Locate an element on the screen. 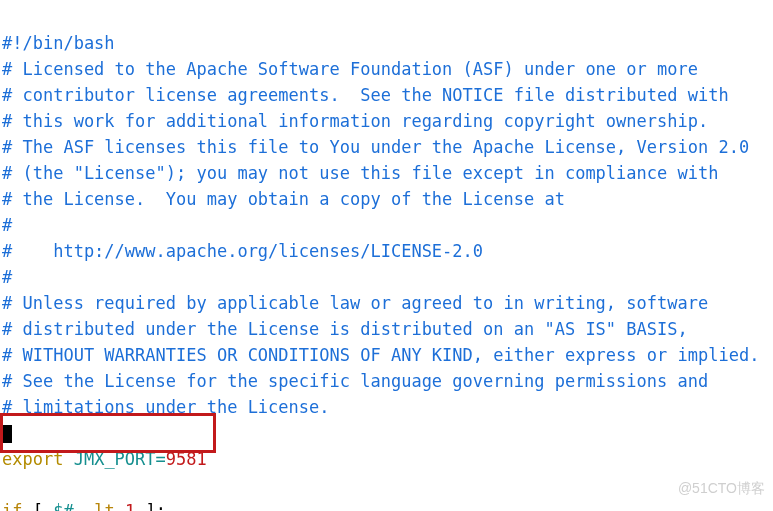 The image size is (773, 511). code-line: # this work for additional information r… is located at coordinates (355, 121).